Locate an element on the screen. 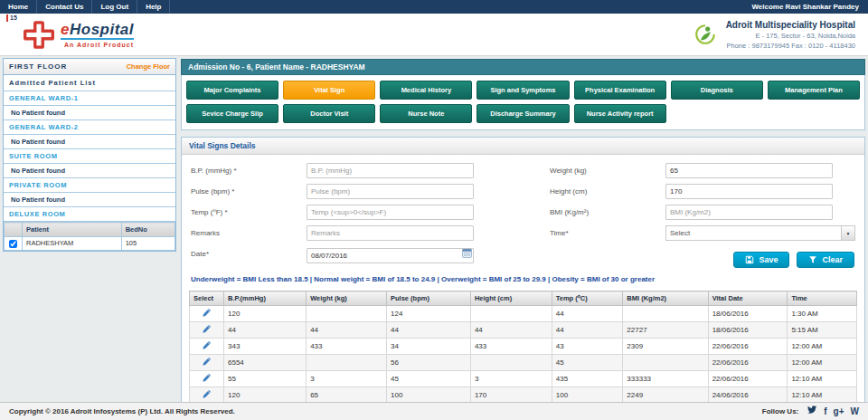  sidebar-ward-suite-room: SUITE ROOM is located at coordinates (90, 157).